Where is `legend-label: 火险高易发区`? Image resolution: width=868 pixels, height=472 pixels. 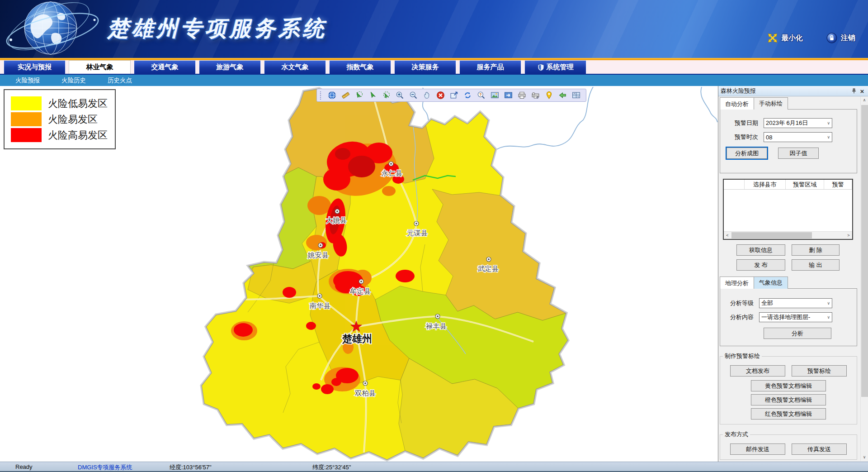
legend-label: 火险高易发区 is located at coordinates (78, 135).